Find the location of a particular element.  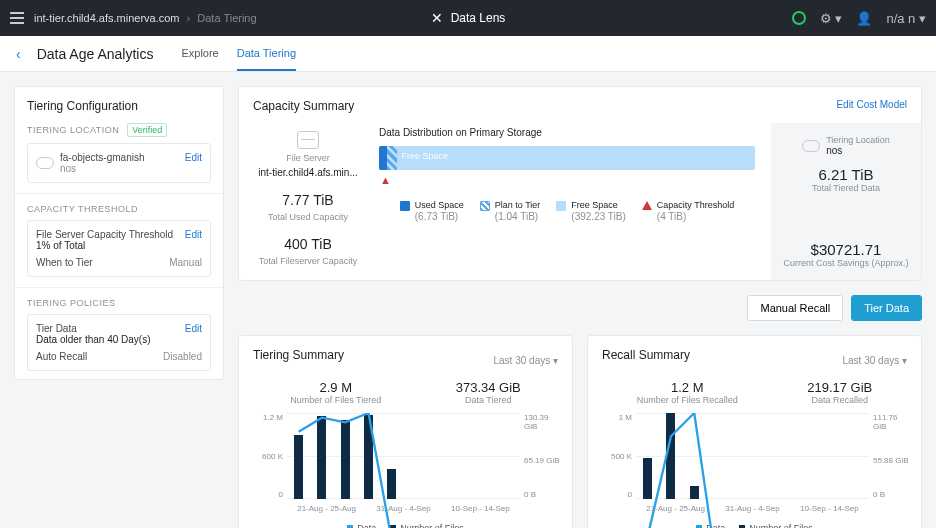

user-name: n/a n ▾ is located at coordinates (906, 18).